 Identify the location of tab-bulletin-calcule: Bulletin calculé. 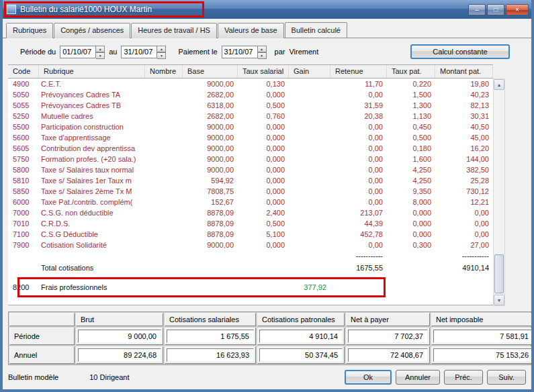
(316, 30).